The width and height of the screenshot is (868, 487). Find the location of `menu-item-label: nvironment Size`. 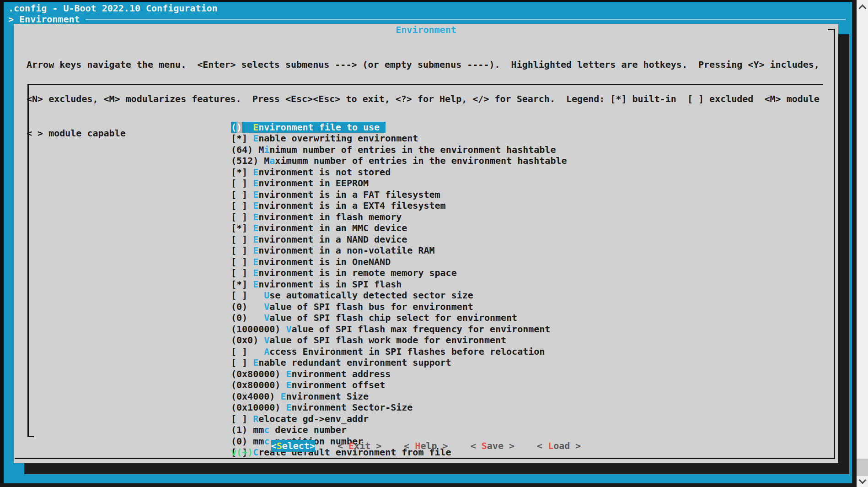

menu-item-label: nvironment Size is located at coordinates (327, 396).